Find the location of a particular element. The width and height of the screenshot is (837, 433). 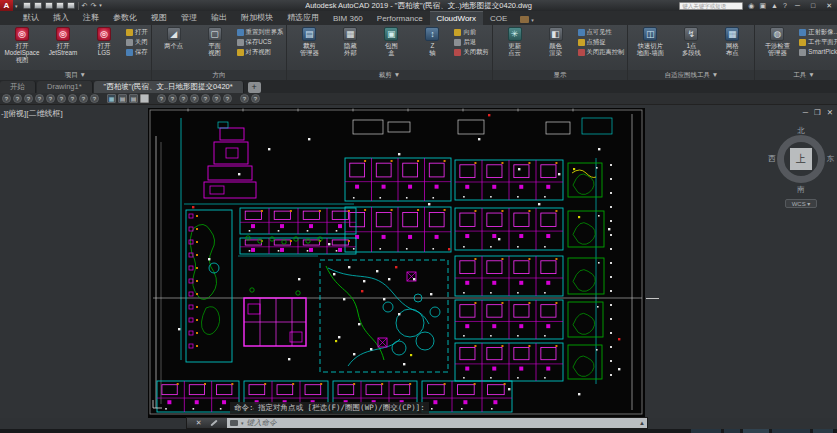

ribbon-button: ▣包围 盒 is located at coordinates (391, 42).